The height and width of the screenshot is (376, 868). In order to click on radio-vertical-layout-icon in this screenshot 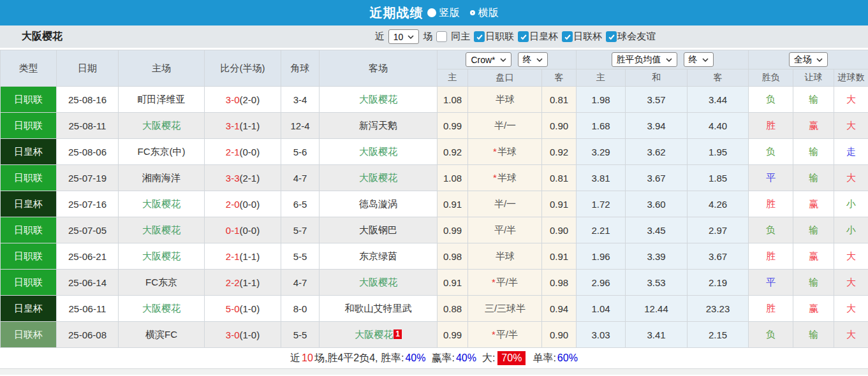, I will do `click(432, 13)`.